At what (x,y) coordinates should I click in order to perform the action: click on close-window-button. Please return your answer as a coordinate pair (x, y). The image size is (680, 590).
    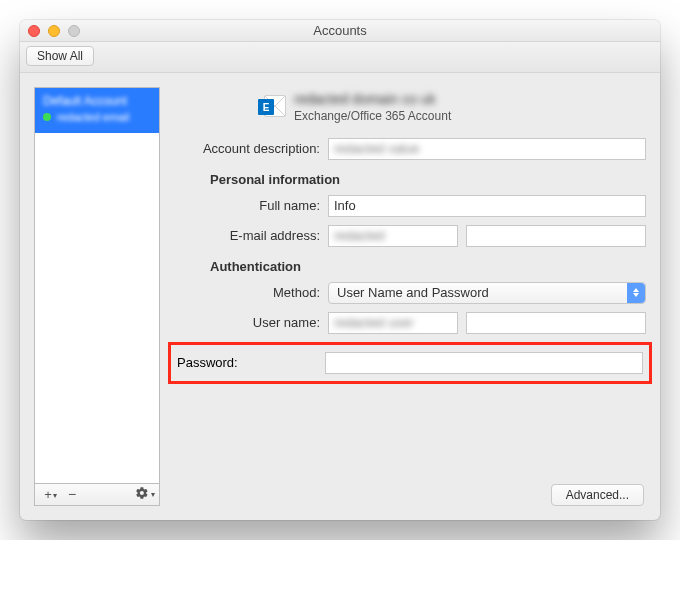
    Looking at the image, I should click on (34, 31).